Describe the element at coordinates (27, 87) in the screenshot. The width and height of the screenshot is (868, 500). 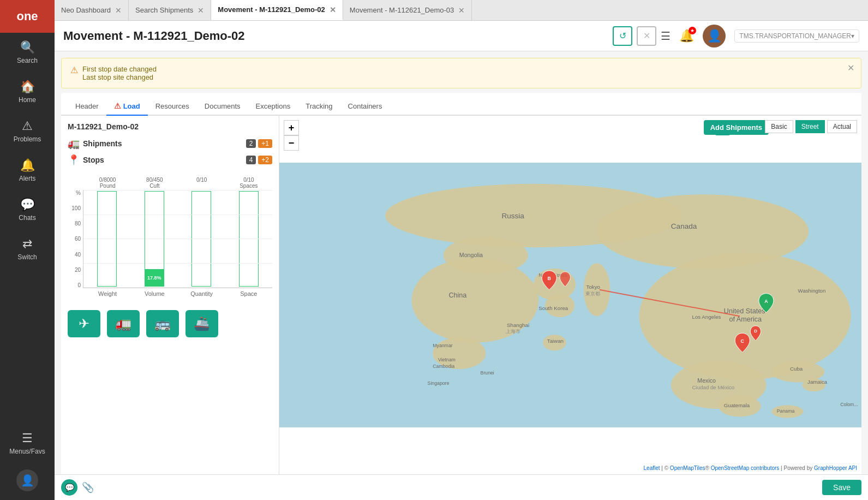
I see `home-icon: 🏠` at that location.